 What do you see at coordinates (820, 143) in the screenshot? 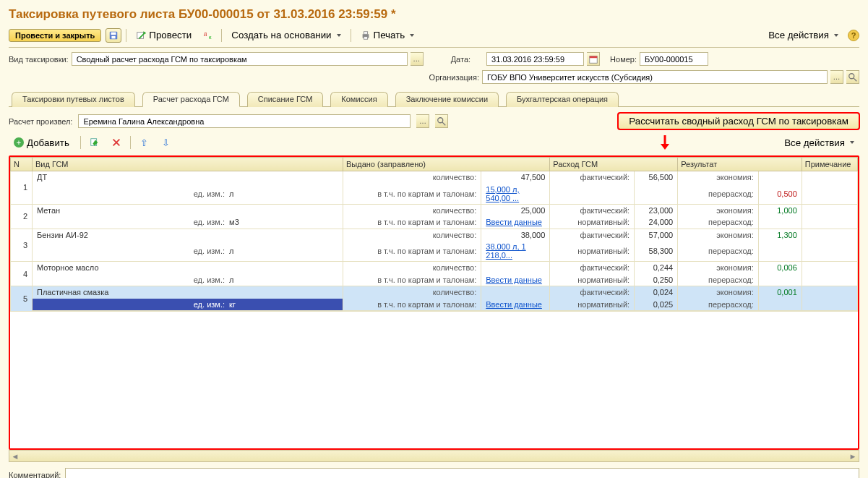
I see `all-actions-grid-button: Все действия` at bounding box center [820, 143].